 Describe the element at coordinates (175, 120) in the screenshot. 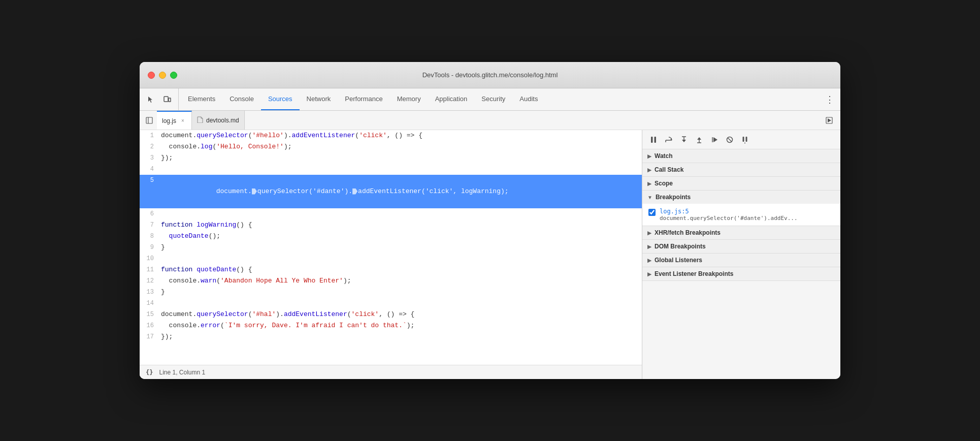

I see `file-tab-logjs: log.js ×` at that location.